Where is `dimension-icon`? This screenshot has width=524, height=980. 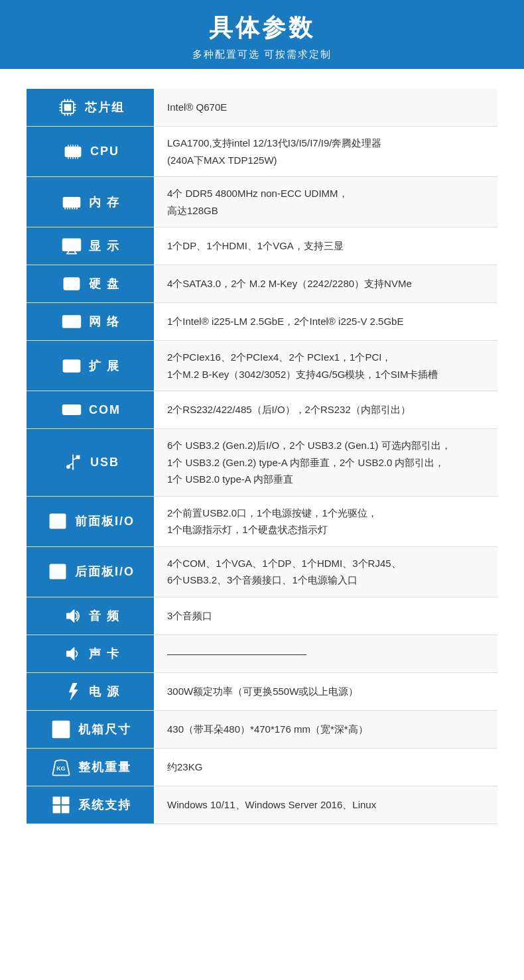
dimension-icon is located at coordinates (61, 729).